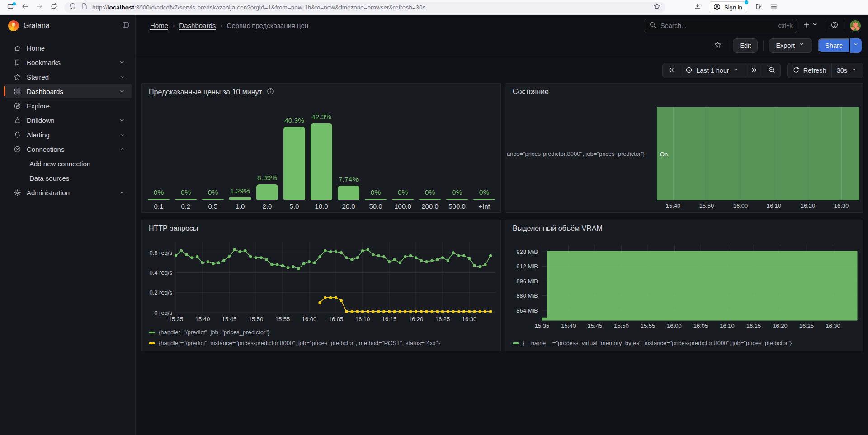 The width and height of the screenshot is (868, 435). What do you see at coordinates (834, 46) in the screenshot?
I see `share-button: Share` at bounding box center [834, 46].